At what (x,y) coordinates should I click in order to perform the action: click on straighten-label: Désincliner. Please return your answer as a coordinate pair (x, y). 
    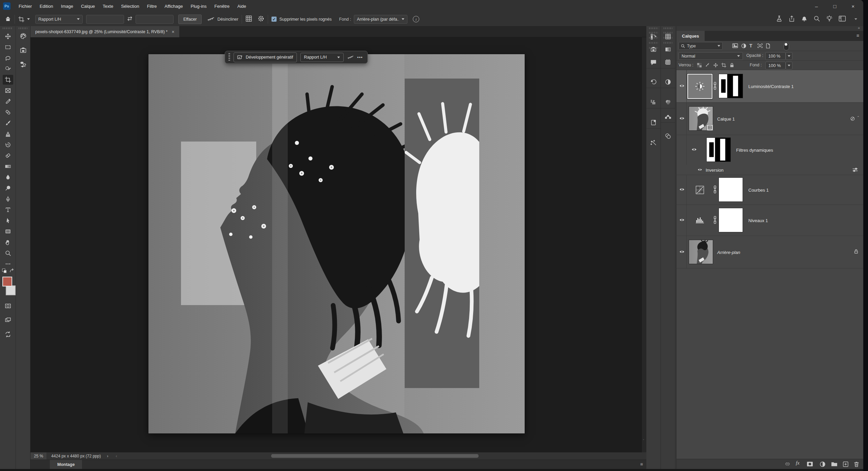
    Looking at the image, I should click on (228, 19).